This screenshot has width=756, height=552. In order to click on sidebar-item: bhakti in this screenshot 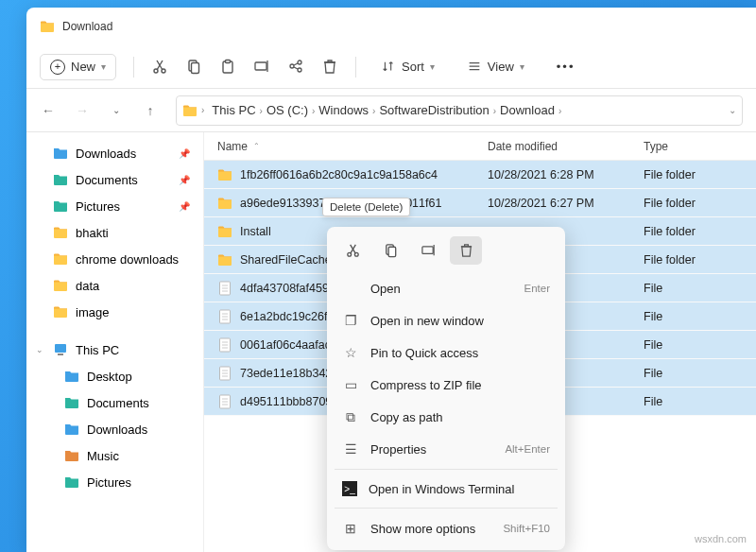, I will do `click(115, 233)`.